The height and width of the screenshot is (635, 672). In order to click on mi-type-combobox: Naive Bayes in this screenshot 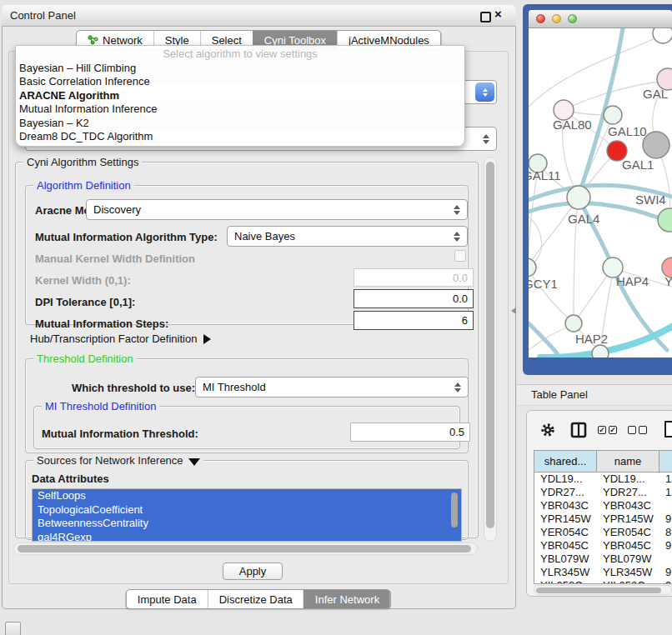, I will do `click(347, 237)`.